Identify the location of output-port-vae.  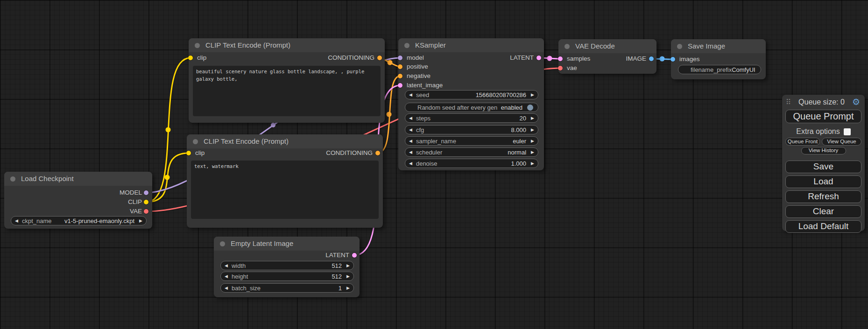
(146, 211).